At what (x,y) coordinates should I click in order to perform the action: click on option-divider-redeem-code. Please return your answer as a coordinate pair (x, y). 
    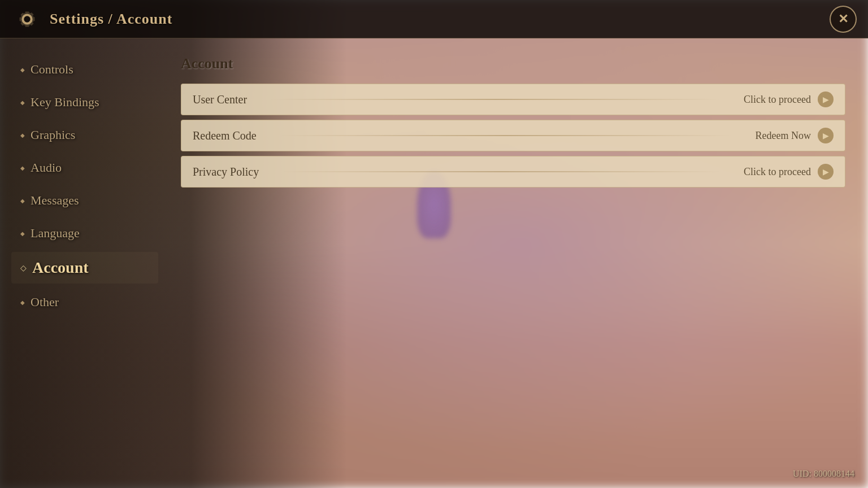
    Looking at the image, I should click on (506, 136).